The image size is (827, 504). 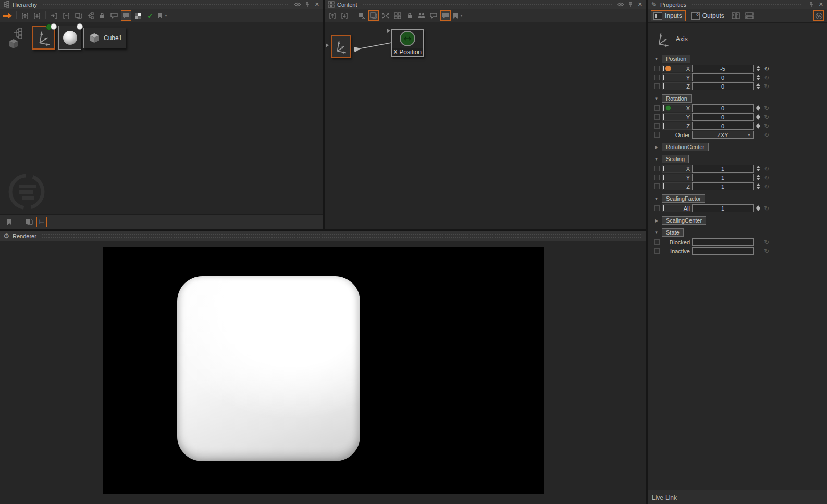 I want to click on position-y-input, so click(x=723, y=77).